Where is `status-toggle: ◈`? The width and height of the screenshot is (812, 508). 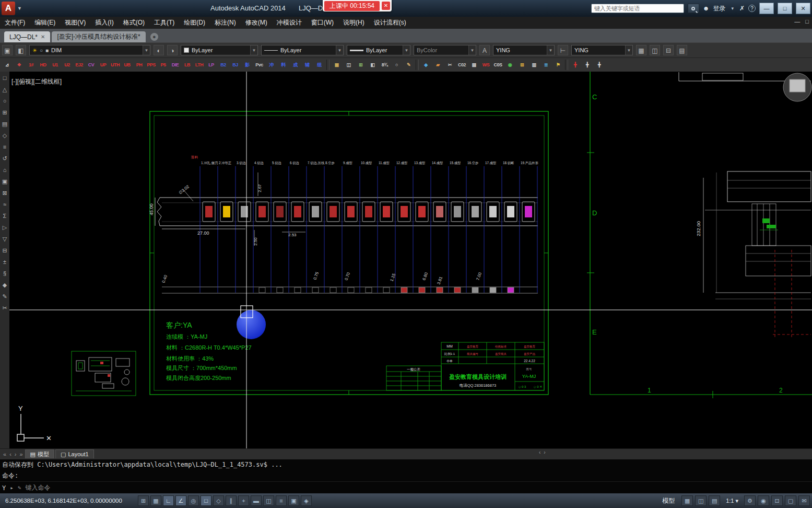
status-toggle: ◈ is located at coordinates (306, 501).